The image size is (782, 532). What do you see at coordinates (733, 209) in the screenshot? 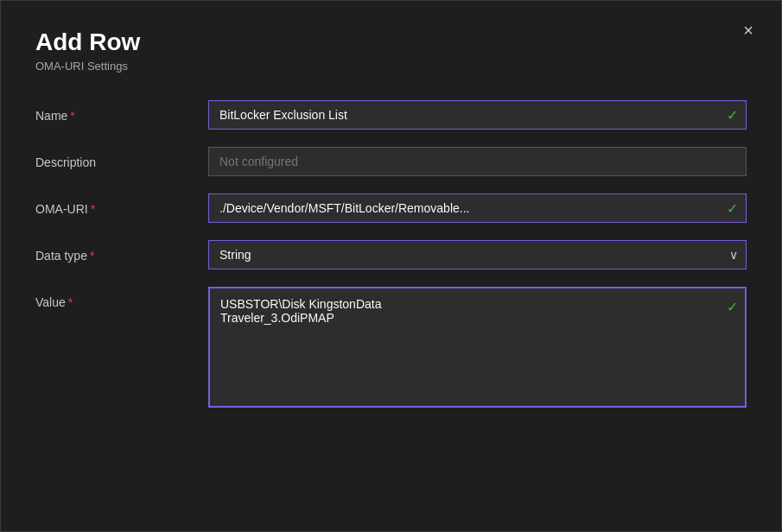
I see `oma-uri-check-icon: ✓` at bounding box center [733, 209].